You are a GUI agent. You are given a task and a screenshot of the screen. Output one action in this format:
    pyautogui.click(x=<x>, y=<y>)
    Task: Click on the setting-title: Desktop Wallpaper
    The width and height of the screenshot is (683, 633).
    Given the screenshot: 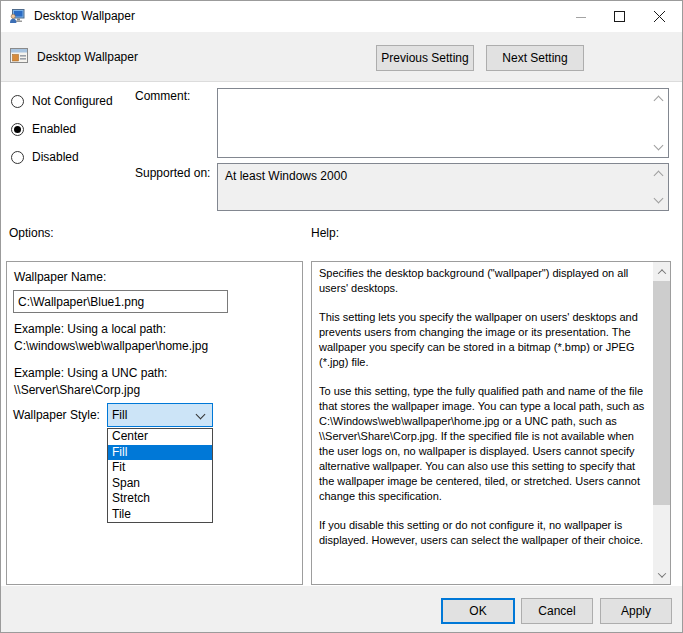 What is the action you would take?
    pyautogui.click(x=88, y=57)
    